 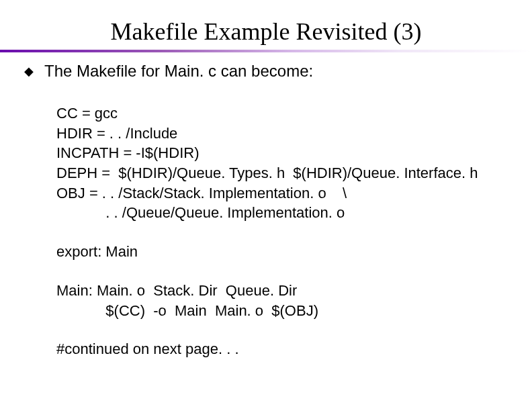 I want to click on title-underline, so click(x=266, y=51).